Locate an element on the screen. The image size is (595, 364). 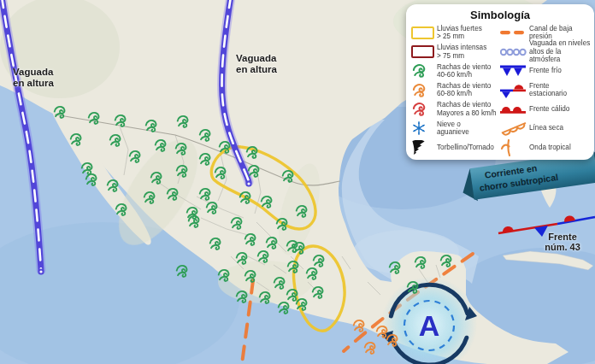
legend-right-column: Canal de bajapresión Vaguada en nivelesa… is located at coordinates (545, 91).